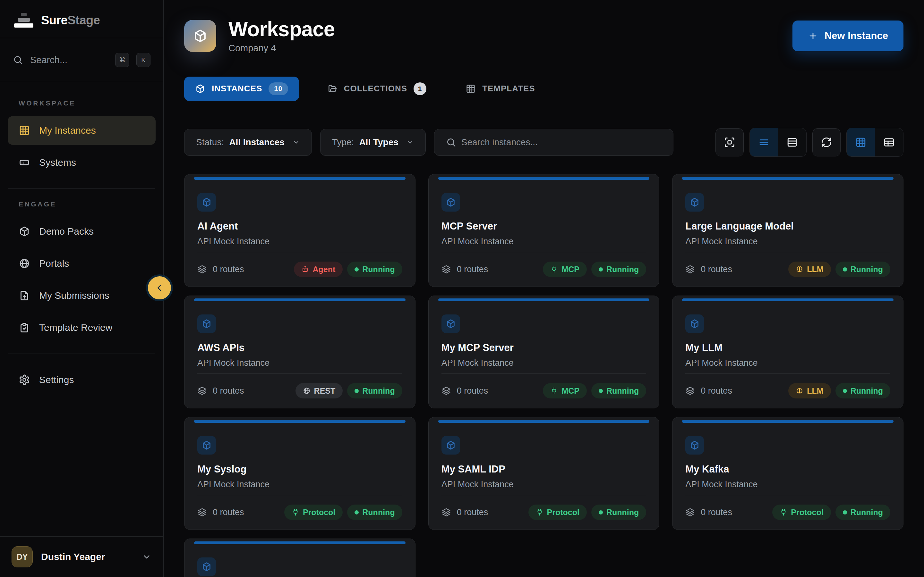 The width and height of the screenshot is (924, 577). What do you see at coordinates (82, 295) in the screenshot?
I see `sidebar-item-my-submissions: My Submissions` at bounding box center [82, 295].